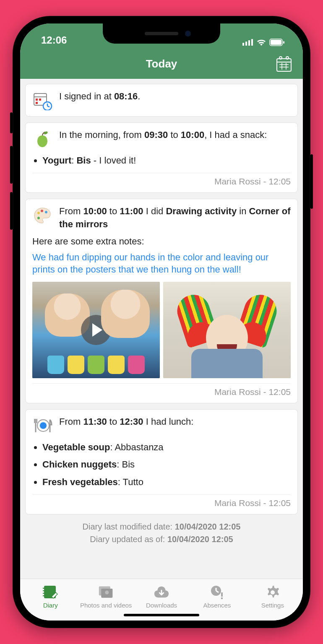 The width and height of the screenshot is (323, 644). I want to click on tab-downloads: Downloads, so click(162, 597).